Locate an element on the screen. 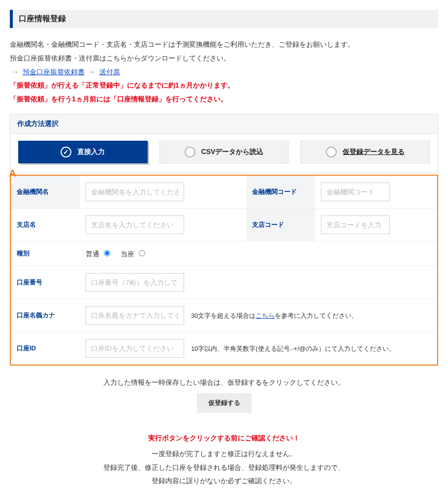 Image resolution: width=448 pixels, height=492 pixels. intro-block: 金融機関名・金融機関コード・支店名・支店コードは予測変換機能をご利用いただき、ご… is located at coordinates (224, 72).